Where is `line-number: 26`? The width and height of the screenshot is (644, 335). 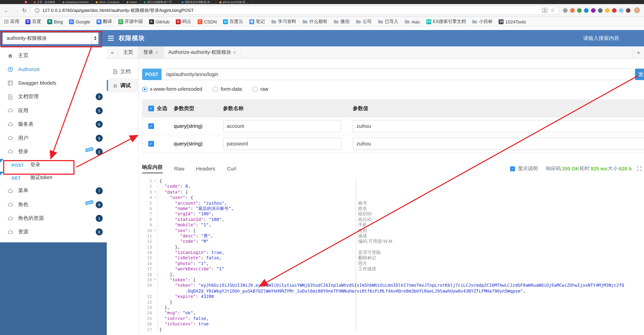 line-number: 26 is located at coordinates (148, 324).